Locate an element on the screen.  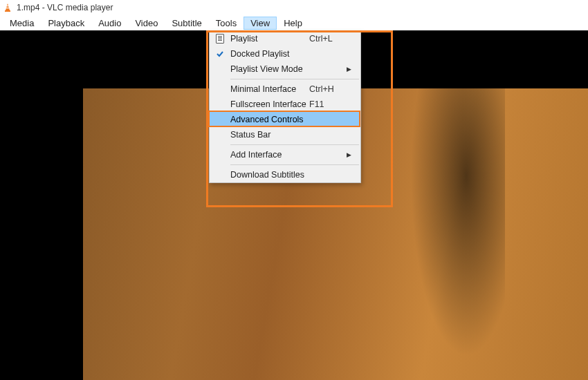
vlc-cone-icon is located at coordinates (8, 8).